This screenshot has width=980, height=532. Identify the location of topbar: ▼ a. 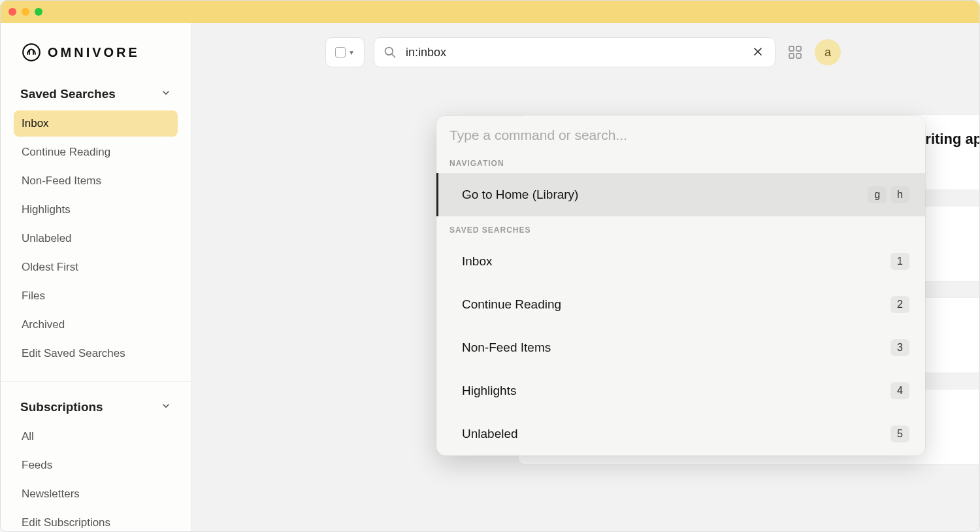
(585, 52).